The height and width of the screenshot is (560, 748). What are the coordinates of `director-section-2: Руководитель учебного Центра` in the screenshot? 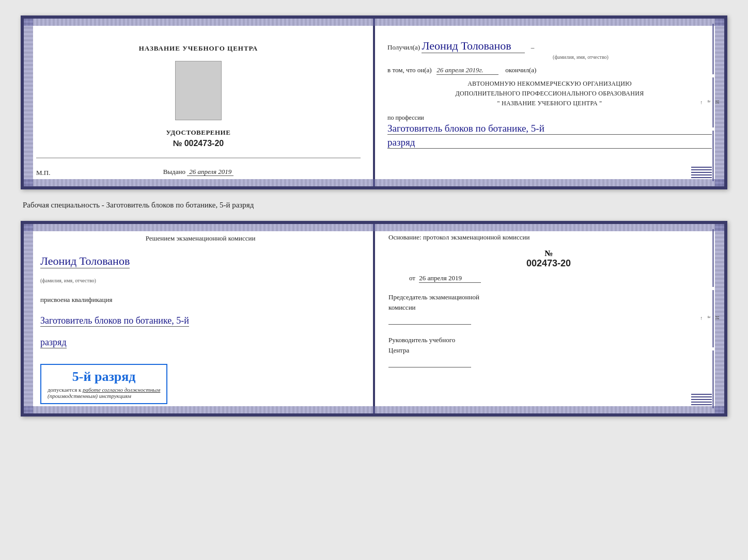 It's located at (549, 351).